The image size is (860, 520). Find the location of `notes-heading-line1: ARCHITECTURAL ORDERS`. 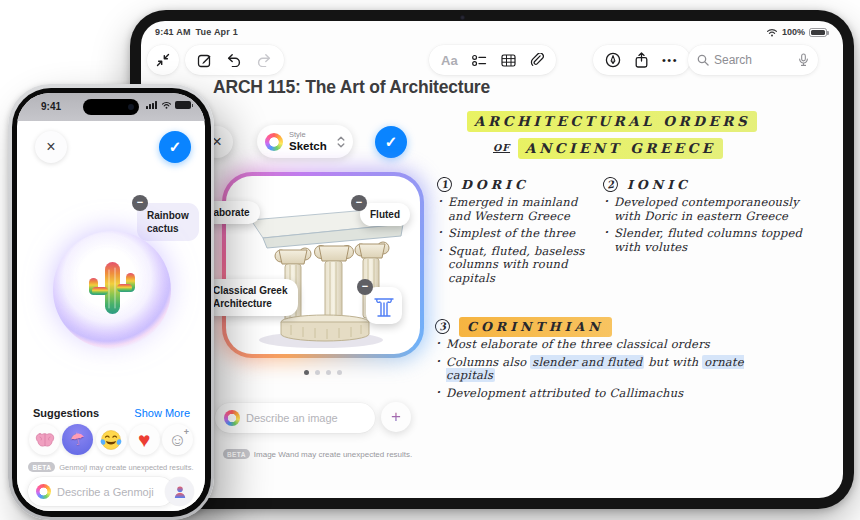

notes-heading-line1: ARCHITECTURAL ORDERS is located at coordinates (612, 121).